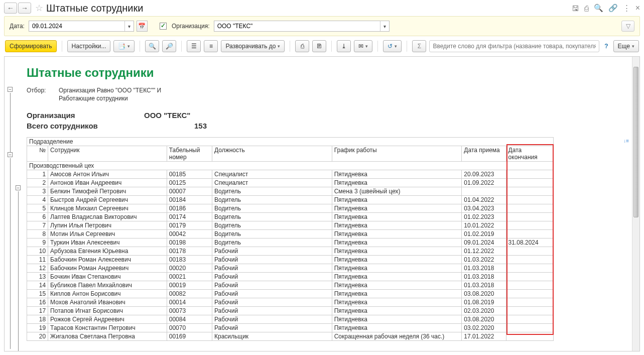  I want to click on more-button: Еще▾, so click(626, 46).